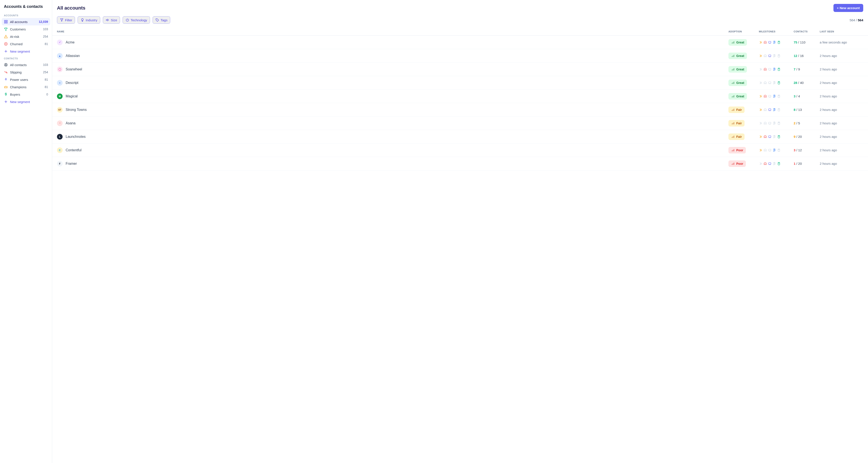  What do you see at coordinates (842, 32) in the screenshot?
I see `col-last-seen: LAST SEEN` at bounding box center [842, 32].